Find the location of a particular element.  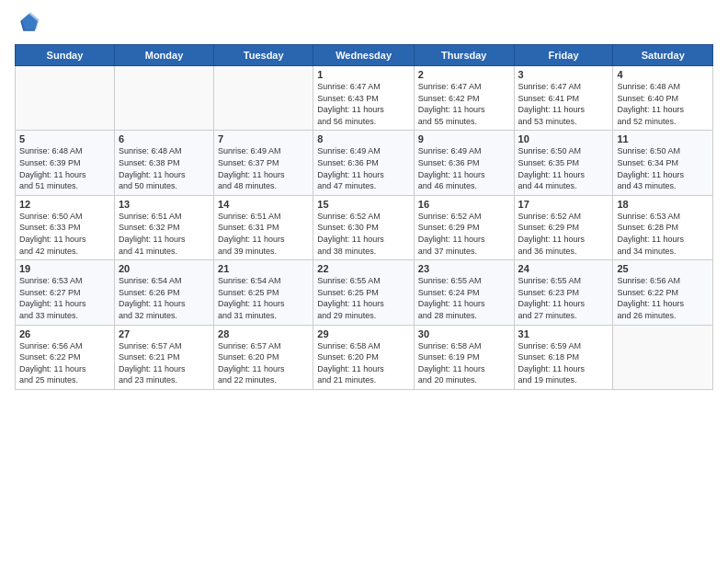

day-cell: 29Sunrise: 6:58 AM Sunset: 6:20 PM Dayli… is located at coordinates (364, 357).